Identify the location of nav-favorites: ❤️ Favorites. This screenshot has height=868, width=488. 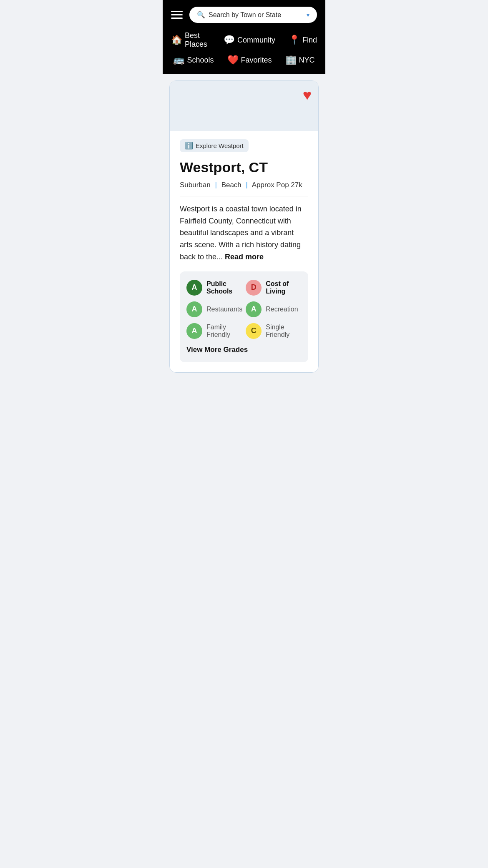
(249, 60).